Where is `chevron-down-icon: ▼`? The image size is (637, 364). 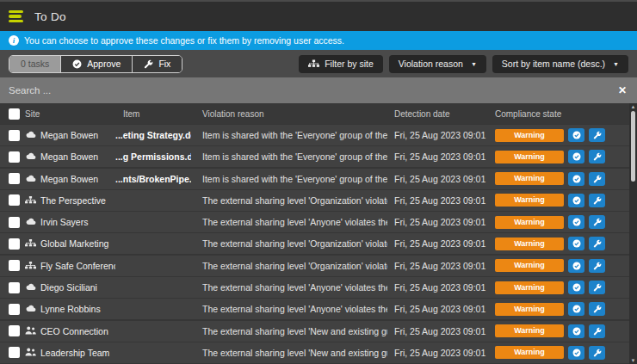 chevron-down-icon: ▼ is located at coordinates (616, 64).